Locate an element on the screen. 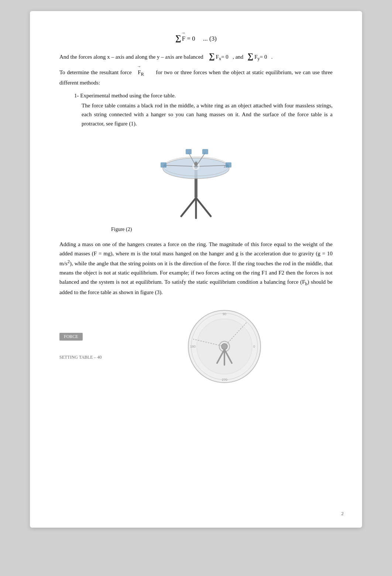 Image resolution: width=392 pixels, height=576 pixels. force-table-top-view-svg: 90 0 270 180 is located at coordinates (224, 346).